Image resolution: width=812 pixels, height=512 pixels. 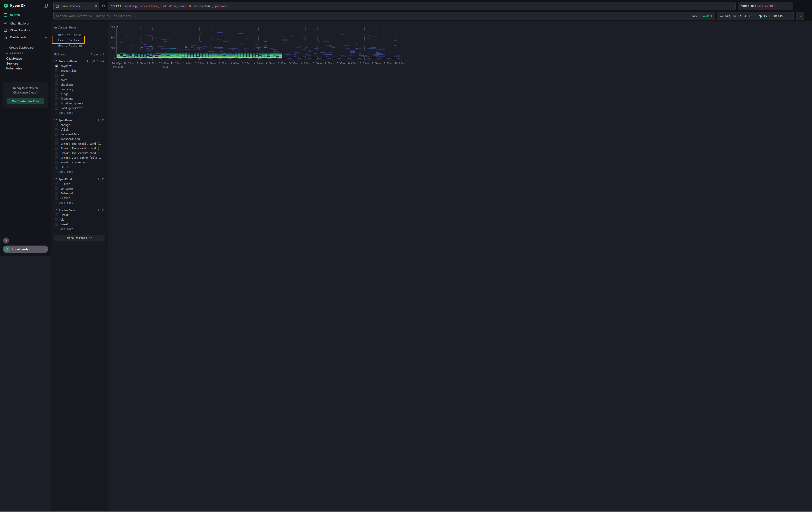 I want to click on search-input: Search your events w/ Lucene ex. column:…, so click(x=230, y=16).